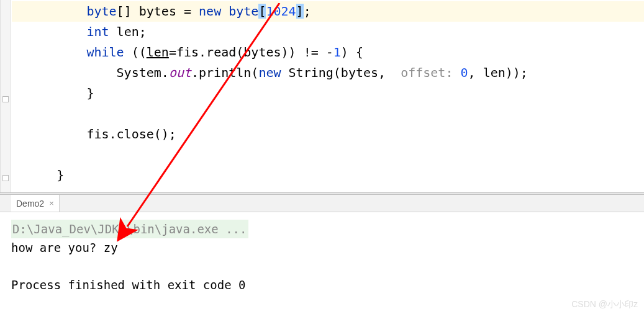  Describe the element at coordinates (328, 73) in the screenshot. I see `code-line: System.out.println(new String(bytes, off…` at that location.